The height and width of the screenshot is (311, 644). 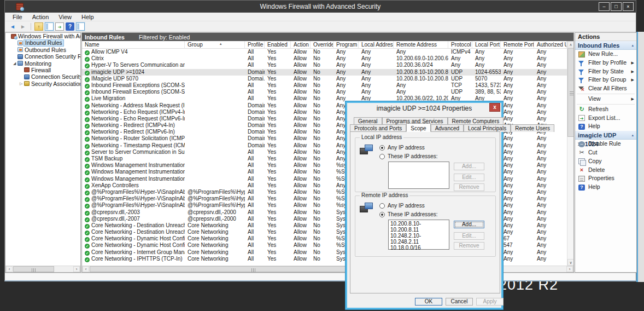 I want to click on minimize-button: –, so click(x=604, y=7).